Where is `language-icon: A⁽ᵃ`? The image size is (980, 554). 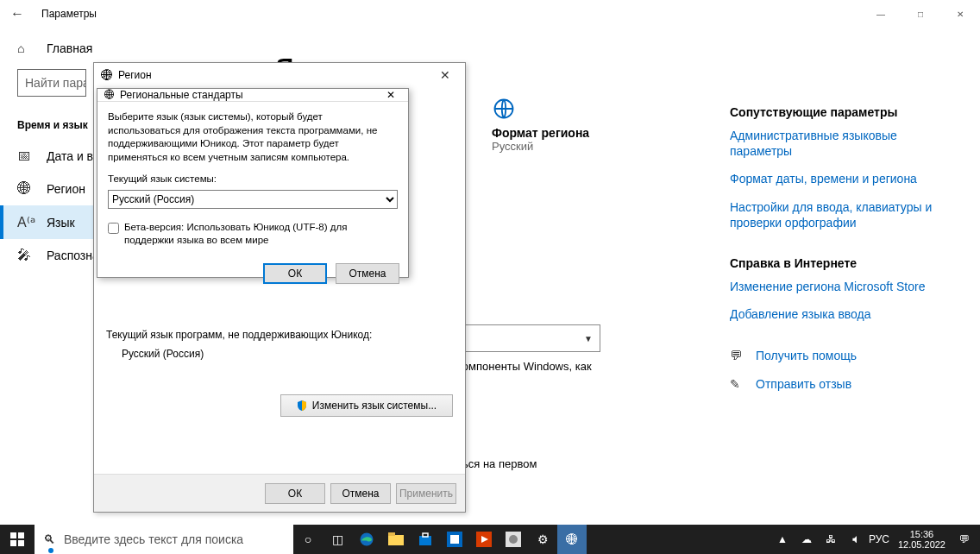
language-icon: A⁽ᵃ is located at coordinates (26, 223).